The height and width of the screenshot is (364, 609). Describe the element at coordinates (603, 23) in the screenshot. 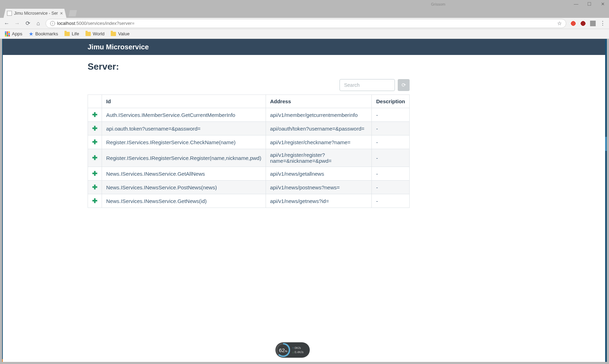

I see `browser-menu-button: ⋮` at that location.